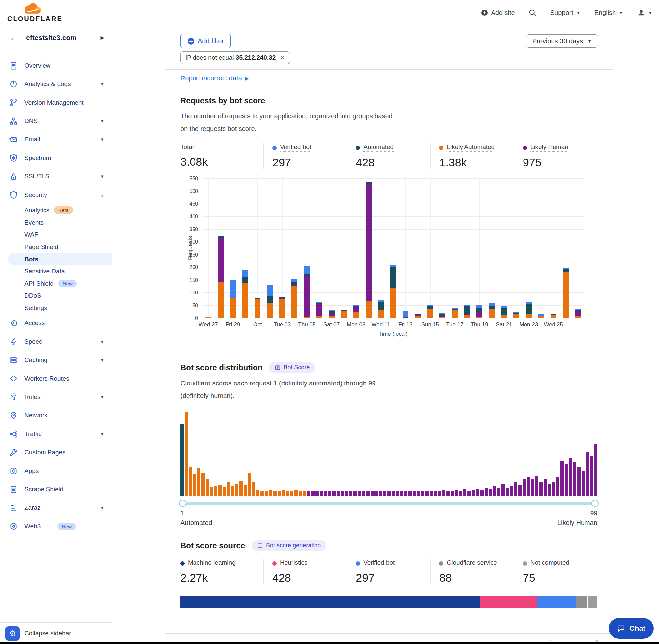 This screenshot has height=644, width=659. What do you see at coordinates (389, 454) in the screenshot?
I see `bot-score-histogram` at bounding box center [389, 454].